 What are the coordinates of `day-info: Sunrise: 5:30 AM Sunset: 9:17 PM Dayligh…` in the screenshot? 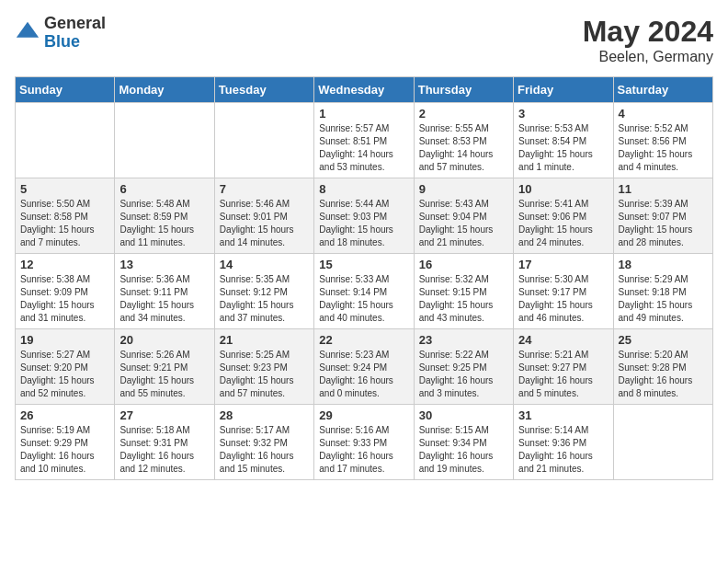 It's located at (563, 299).